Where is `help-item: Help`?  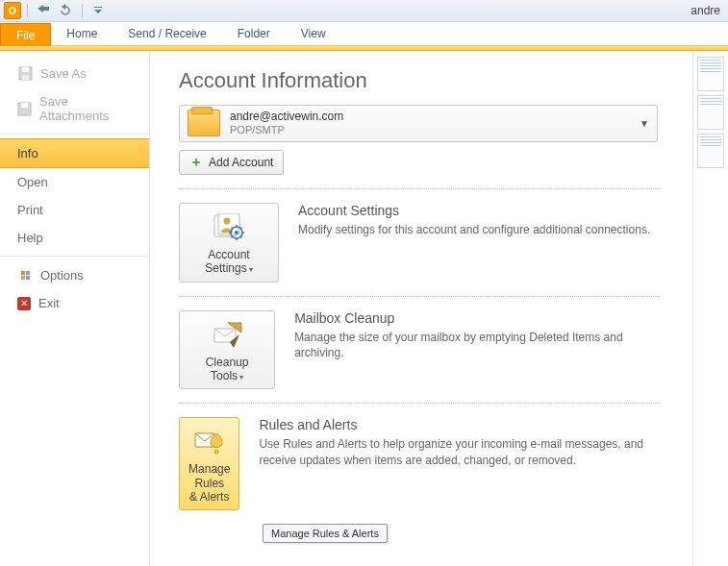
help-item: Help is located at coordinates (75, 238).